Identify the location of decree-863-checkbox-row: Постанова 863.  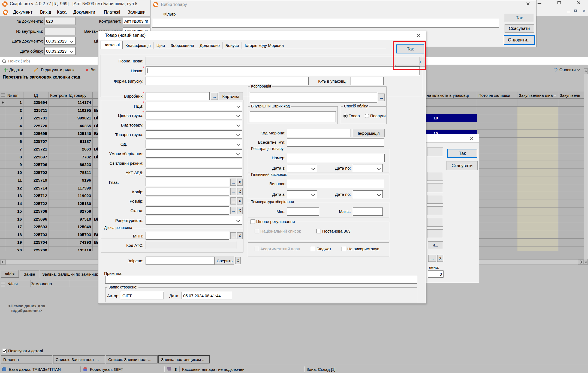
(334, 231).